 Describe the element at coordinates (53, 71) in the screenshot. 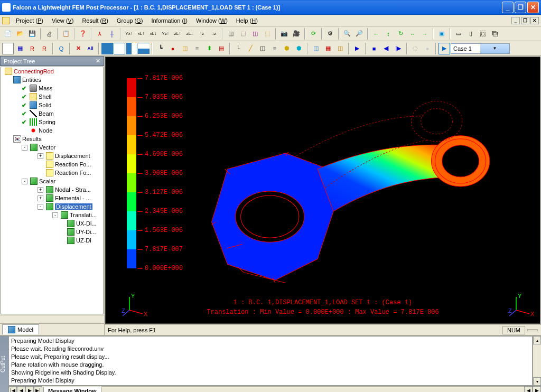

I see `tree-root: ConnectingRod` at that location.